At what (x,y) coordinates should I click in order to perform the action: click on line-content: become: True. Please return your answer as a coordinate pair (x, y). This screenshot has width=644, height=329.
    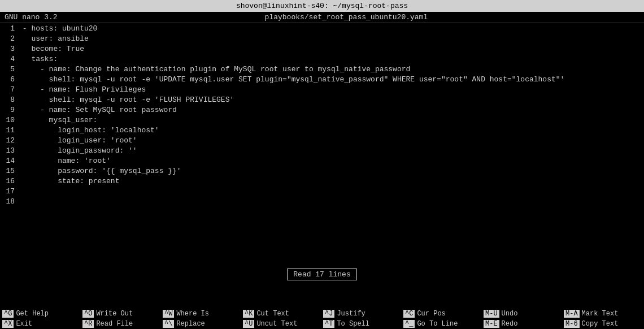
    Looking at the image, I should click on (330, 49).